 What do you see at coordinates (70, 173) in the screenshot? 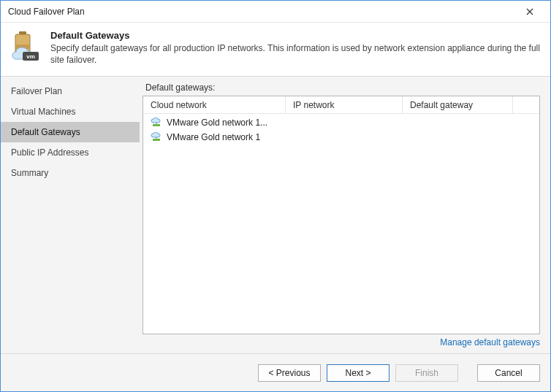
I see `sidebar-item-summary: Summary` at bounding box center [70, 173].